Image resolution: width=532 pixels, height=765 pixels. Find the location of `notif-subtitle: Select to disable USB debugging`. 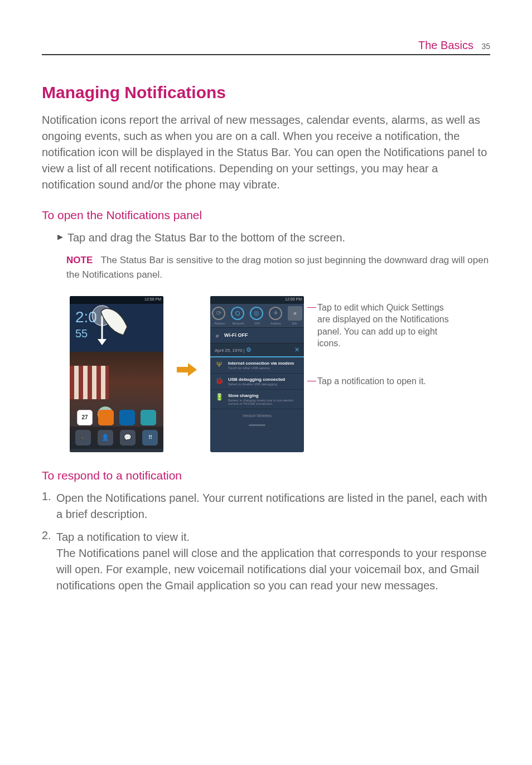

notif-subtitle: Select to disable USB debugging is located at coordinates (264, 384).